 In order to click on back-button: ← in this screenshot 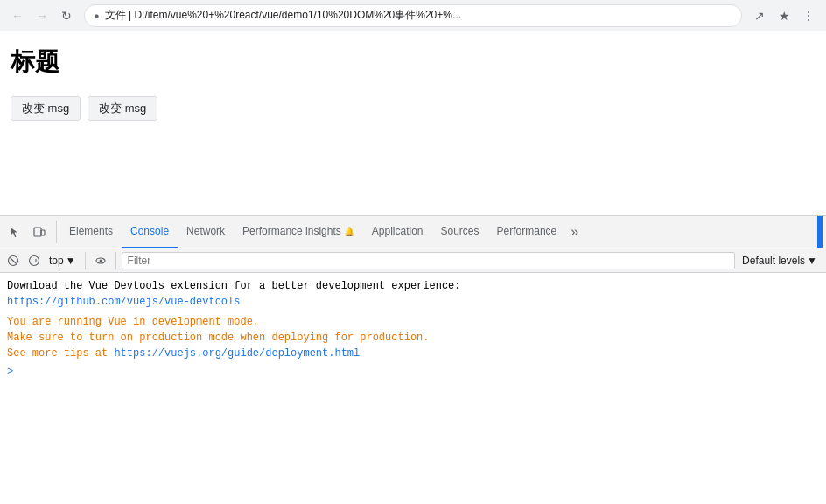, I will do `click(18, 16)`.